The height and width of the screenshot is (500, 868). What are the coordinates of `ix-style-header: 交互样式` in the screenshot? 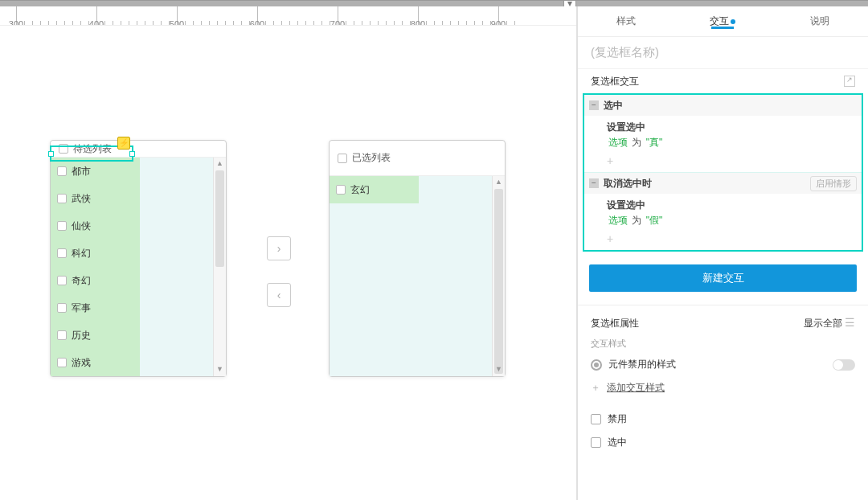 It's located at (723, 344).